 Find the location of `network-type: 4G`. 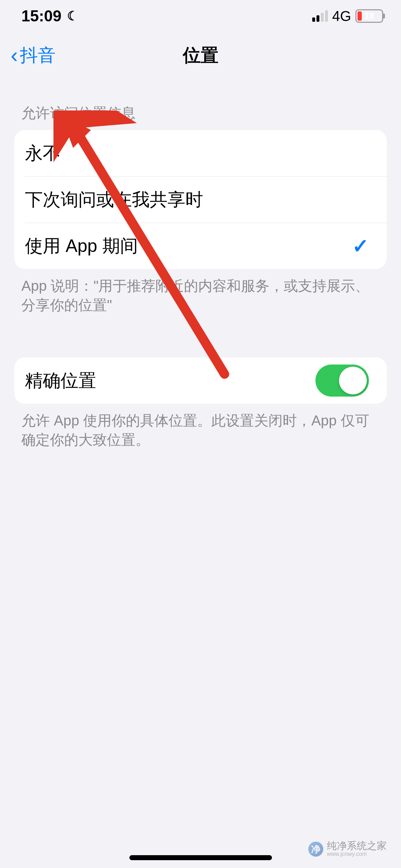

network-type: 4G is located at coordinates (341, 16).